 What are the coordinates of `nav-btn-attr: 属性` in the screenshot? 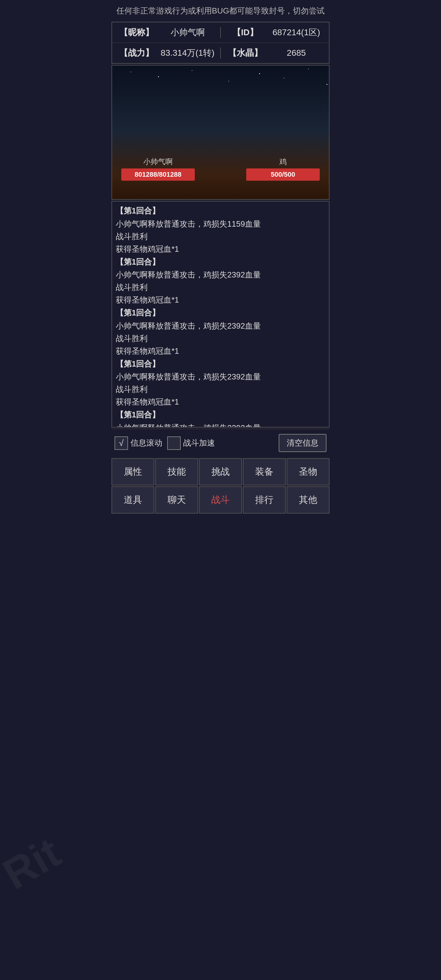 It's located at (133, 472).